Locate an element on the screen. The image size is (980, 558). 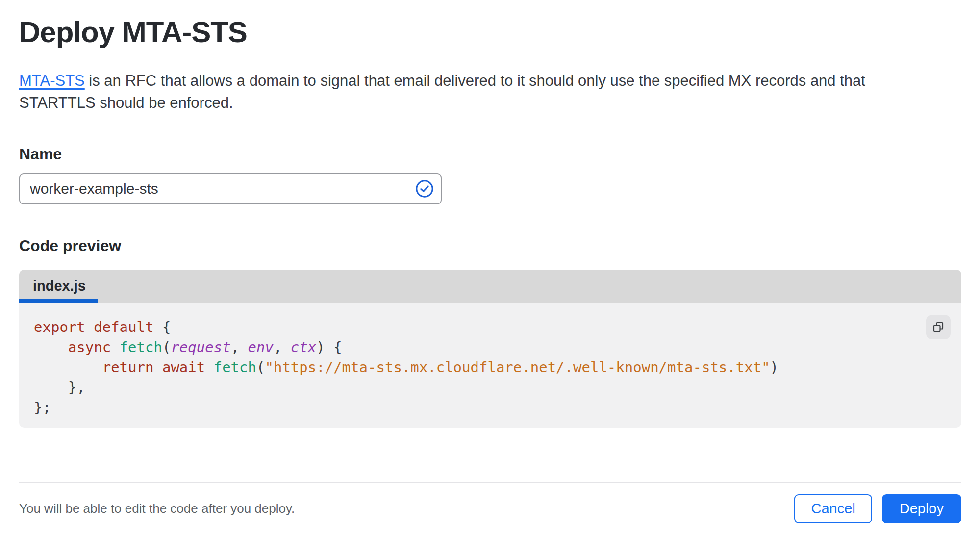
code-line: export default { is located at coordinates (490, 328).